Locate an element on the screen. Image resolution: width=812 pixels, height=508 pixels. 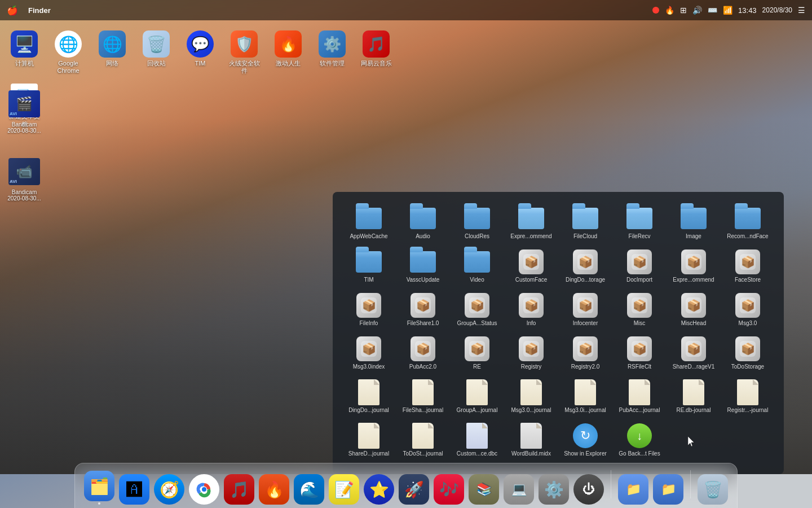
folder-video: Video is located at coordinates (477, 266).